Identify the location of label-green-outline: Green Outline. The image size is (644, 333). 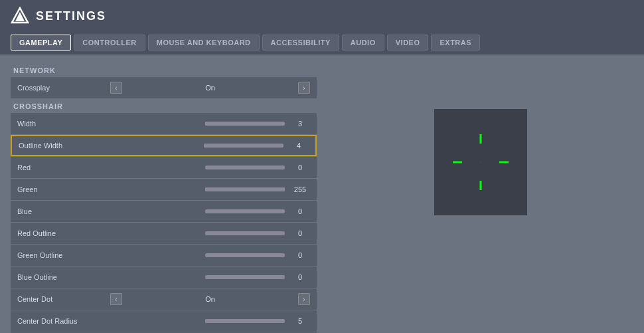
(64, 255).